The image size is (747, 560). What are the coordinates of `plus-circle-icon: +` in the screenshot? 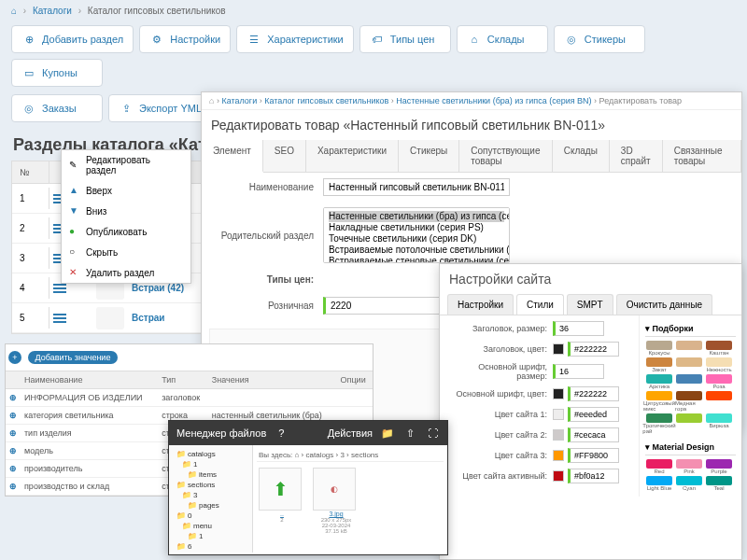 It's located at (15, 357).